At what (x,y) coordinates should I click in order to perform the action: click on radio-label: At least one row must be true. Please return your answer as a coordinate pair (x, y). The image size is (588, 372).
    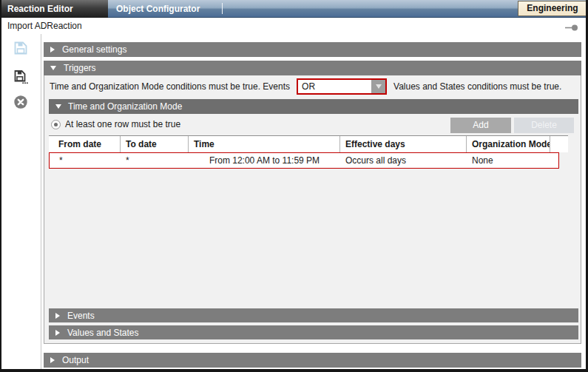
    Looking at the image, I should click on (123, 124).